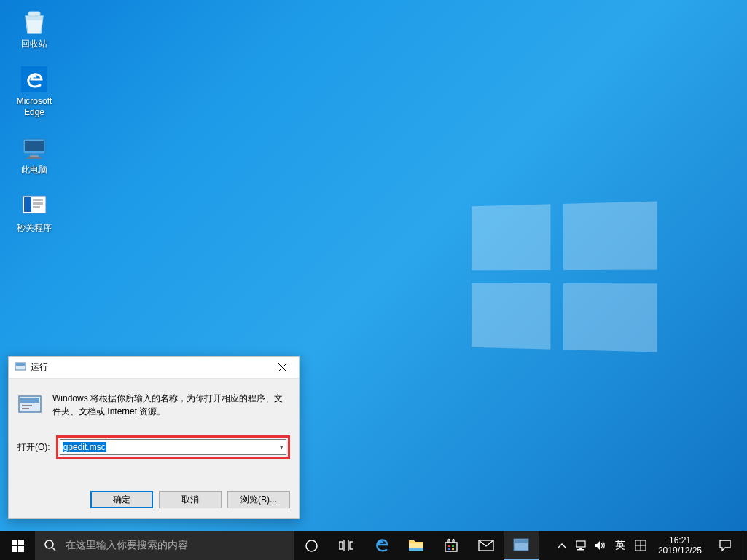 The image size is (747, 560). I want to click on folder-icon, so click(416, 545).